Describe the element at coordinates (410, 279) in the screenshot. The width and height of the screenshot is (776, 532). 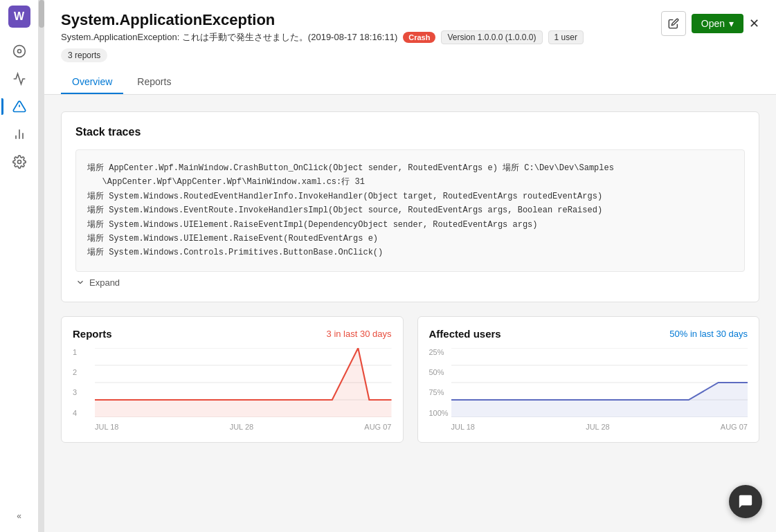
I see `expand-button: Expand` at that location.